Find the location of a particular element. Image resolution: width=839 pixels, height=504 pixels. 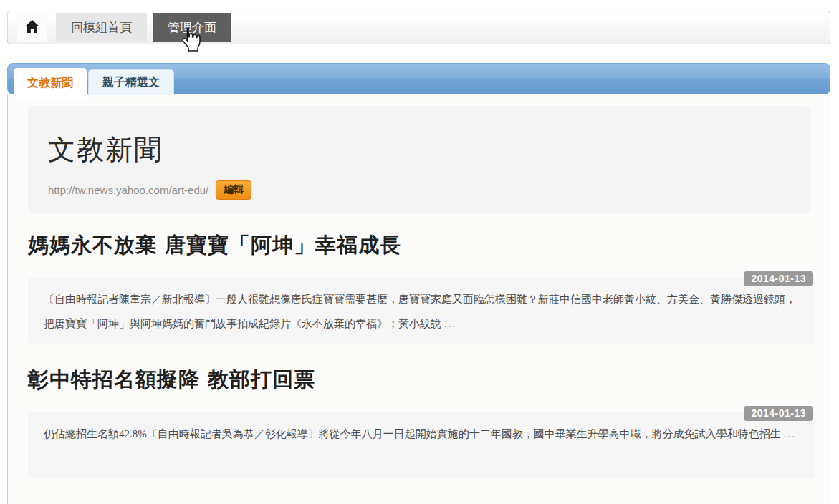

article-title: 彰中特招名額擬降 教部打回票 is located at coordinates (420, 380).